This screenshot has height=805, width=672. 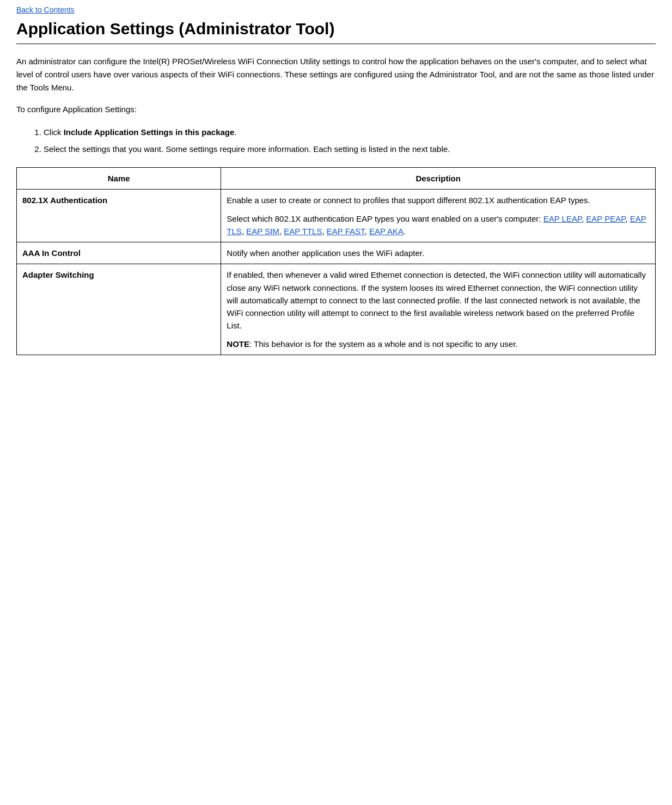 What do you see at coordinates (238, 344) in the screenshot?
I see `note-label: NOTE` at bounding box center [238, 344].